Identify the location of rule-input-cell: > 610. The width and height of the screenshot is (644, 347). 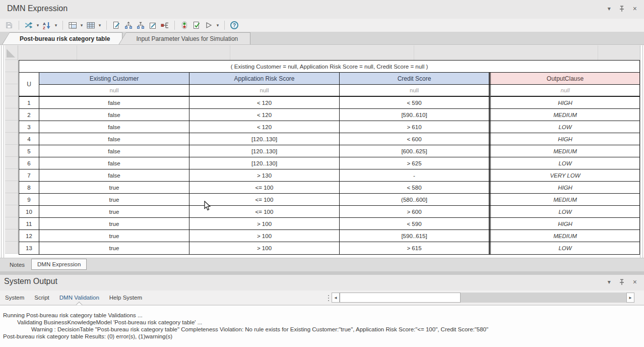
(414, 127).